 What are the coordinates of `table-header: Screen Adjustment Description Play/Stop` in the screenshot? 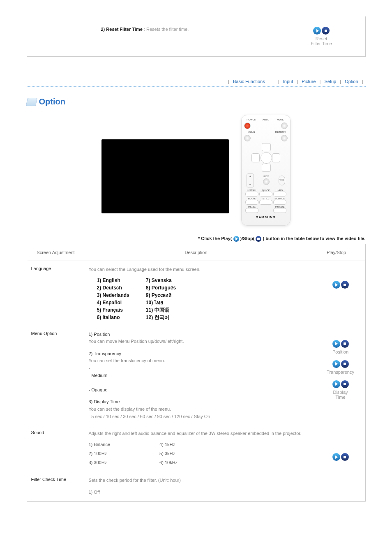 It's located at (196, 252).